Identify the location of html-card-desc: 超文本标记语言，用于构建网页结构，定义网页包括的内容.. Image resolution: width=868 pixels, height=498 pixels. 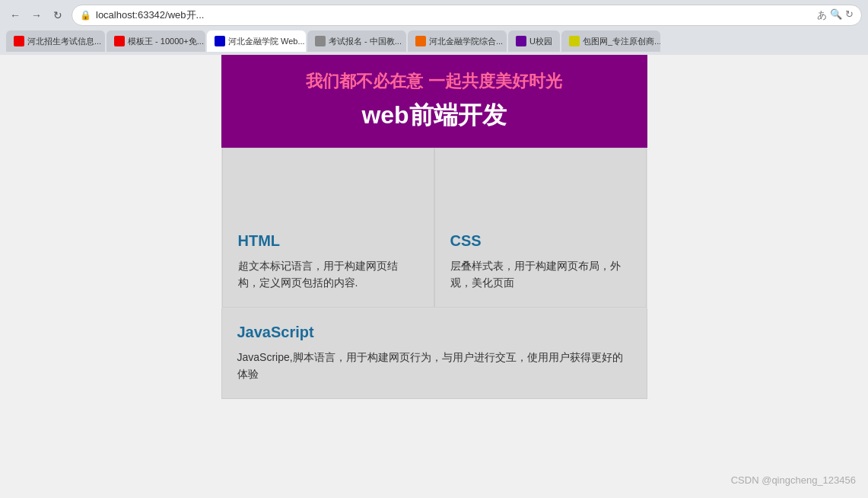
(329, 274).